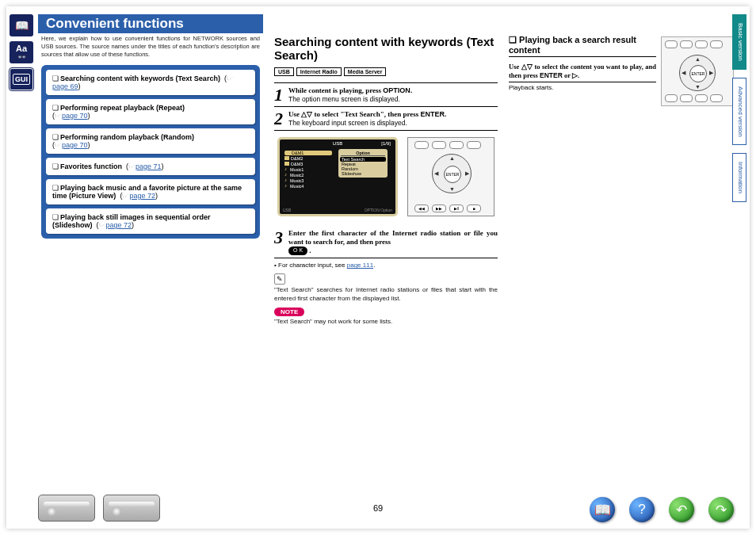 The height and width of the screenshot is (535, 756). Describe the element at coordinates (298, 250) in the screenshot. I see `ok-badge: O K` at that location.